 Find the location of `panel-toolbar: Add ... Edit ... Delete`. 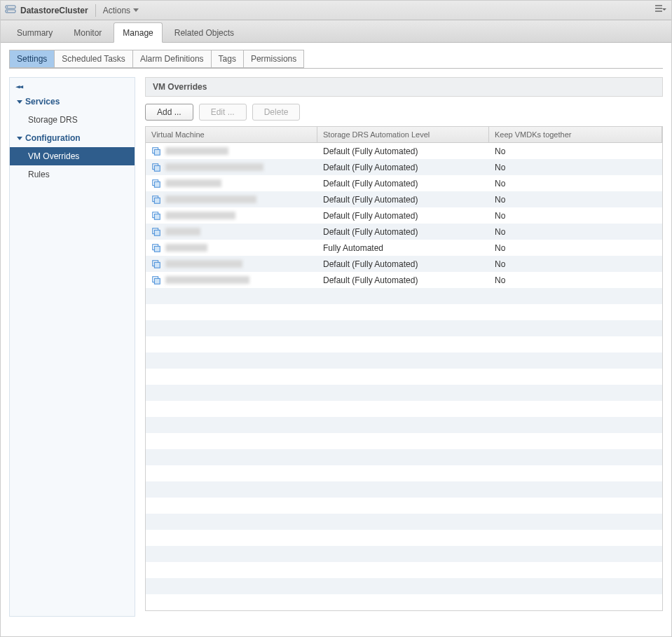

panel-toolbar: Add ... Edit ... Delete is located at coordinates (404, 111).